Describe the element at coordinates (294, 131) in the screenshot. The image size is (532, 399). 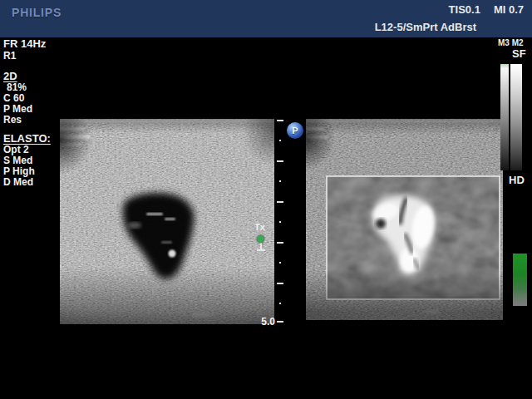
I see `probe-orientation-letter: P` at that location.